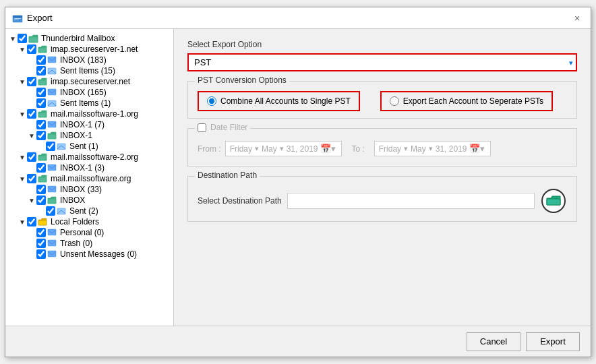 The height and width of the screenshot is (364, 596). What do you see at coordinates (89, 49) in the screenshot?
I see `tree-item-imap1: ▼ imap.secureserver-1.net` at bounding box center [89, 49].